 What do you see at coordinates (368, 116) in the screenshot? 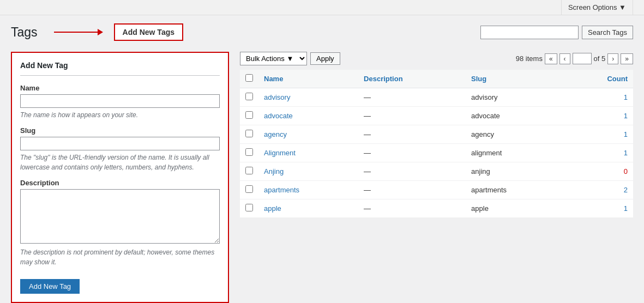
I see `row-desc-value-1: —` at bounding box center [368, 116].